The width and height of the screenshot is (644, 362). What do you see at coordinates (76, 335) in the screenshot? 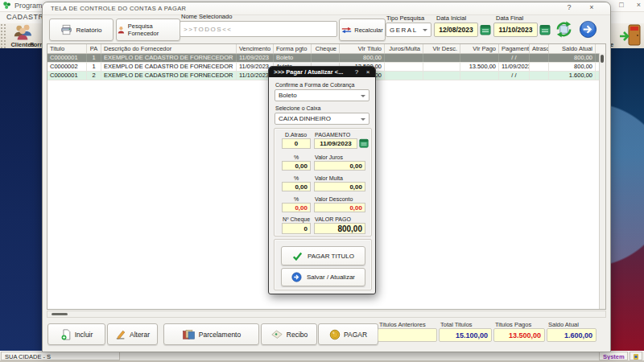
I see `incluir-button: Incluir` at bounding box center [76, 335].